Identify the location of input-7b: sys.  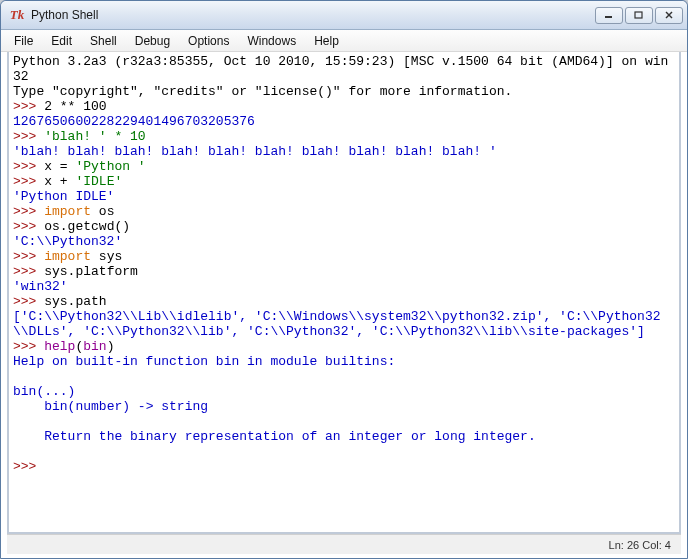
(106, 256).